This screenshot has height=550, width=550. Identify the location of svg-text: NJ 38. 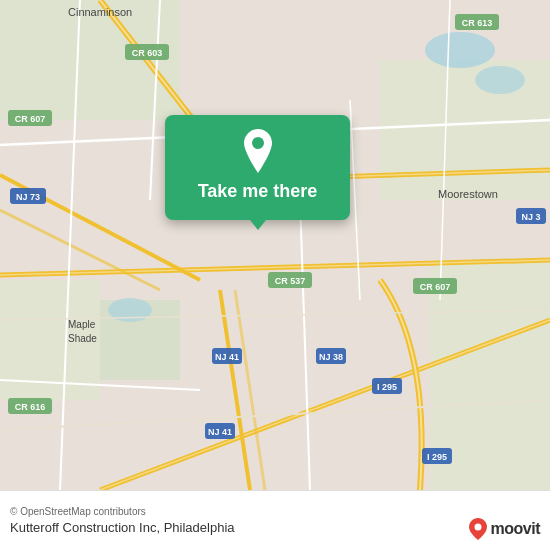
(331, 357).